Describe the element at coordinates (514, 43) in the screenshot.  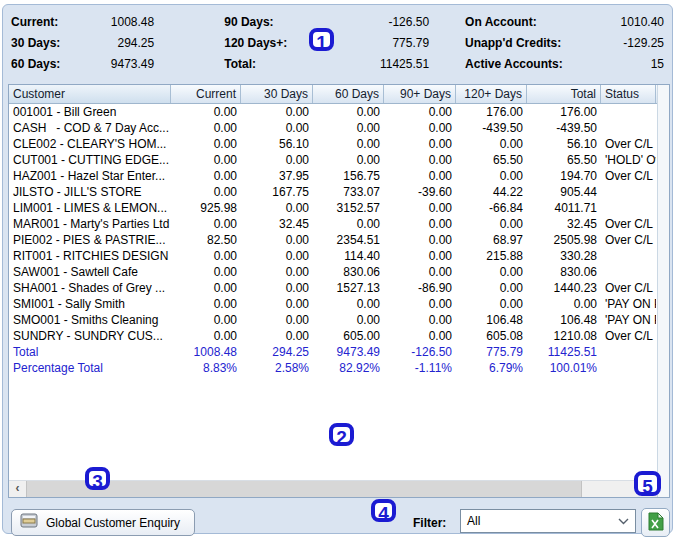
I see `summary-label: Unapp'd Credits:` at that location.